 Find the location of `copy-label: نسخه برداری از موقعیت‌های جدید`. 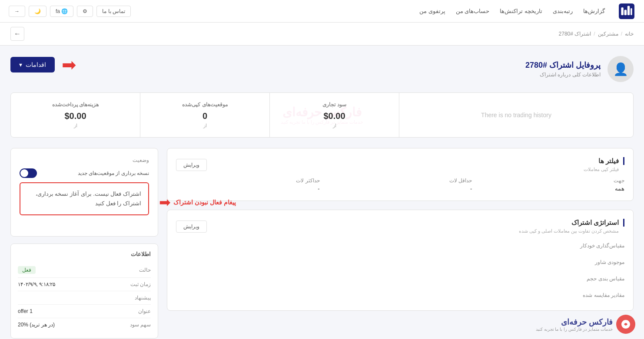

copy-label: نسخه برداری از موقعیت‌های جدید is located at coordinates (113, 173).